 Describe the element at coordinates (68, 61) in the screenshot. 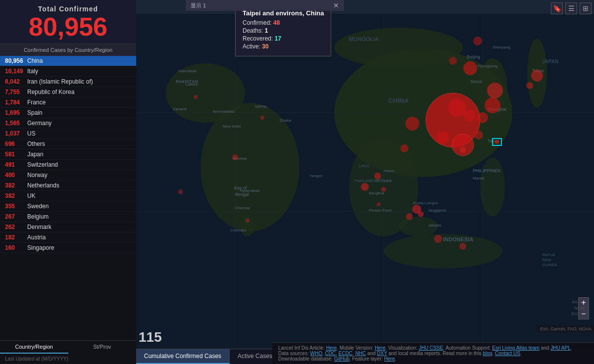

I see `country-item: 80,956China` at that location.